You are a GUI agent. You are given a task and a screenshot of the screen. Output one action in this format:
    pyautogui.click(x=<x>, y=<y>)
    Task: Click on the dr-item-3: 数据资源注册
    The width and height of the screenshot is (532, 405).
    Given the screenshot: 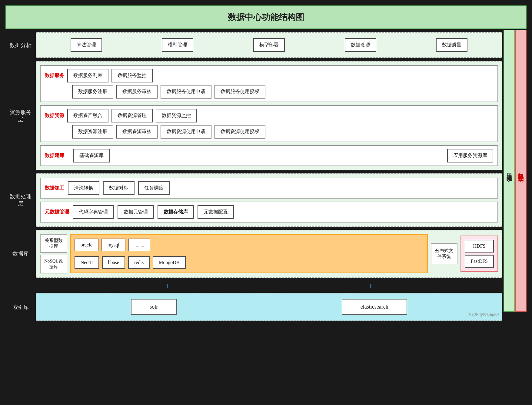 What is the action you would take?
    pyautogui.click(x=93, y=132)
    